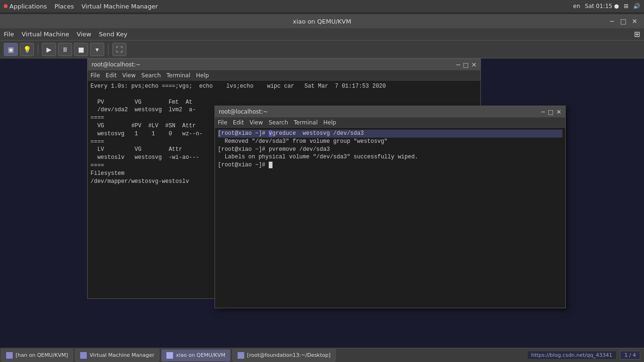 This screenshot has height=362, width=644. Describe the element at coordinates (559, 112) in the screenshot. I see `terminal-front-close: ✕` at that location.